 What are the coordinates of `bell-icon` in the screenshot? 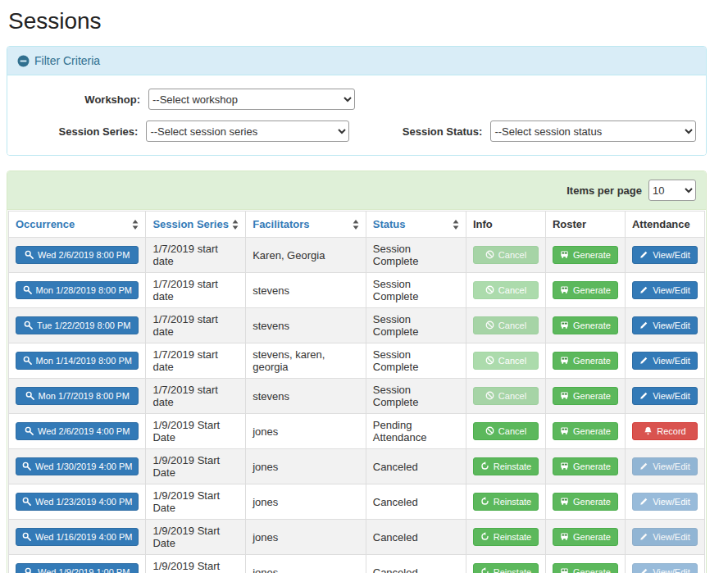 It's located at (648, 431).